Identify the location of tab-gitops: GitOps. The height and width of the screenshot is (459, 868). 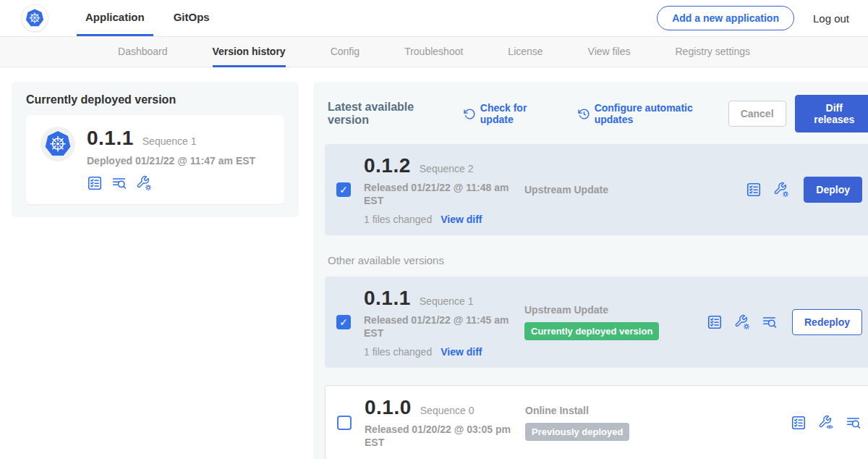
(192, 18).